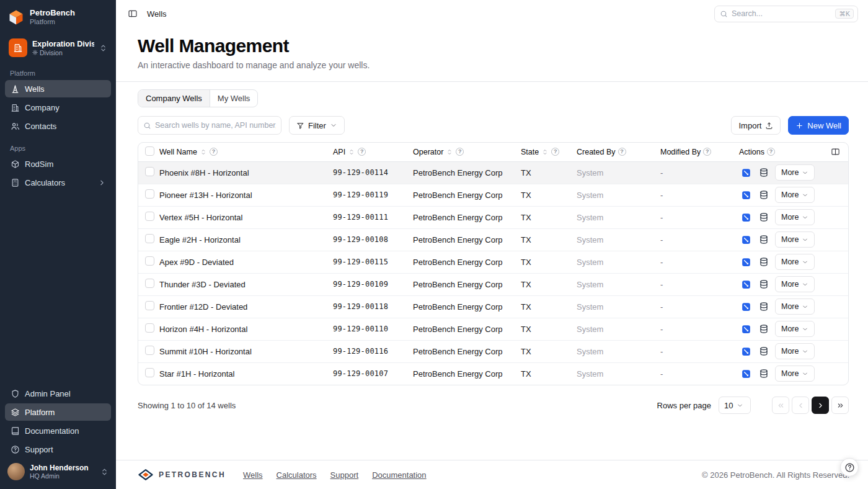 This screenshot has height=489, width=868. What do you see at coordinates (58, 449) in the screenshot?
I see `sidebar-item-support: Support` at bounding box center [58, 449].